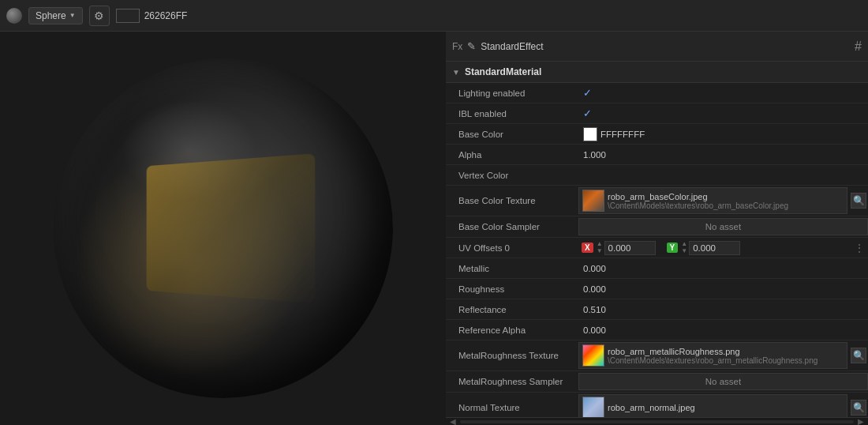 Image resolution: width=868 pixels, height=425 pixels. I want to click on metalroughness-sampler-row: MetalRoughness Sampler No asset, so click(657, 382).